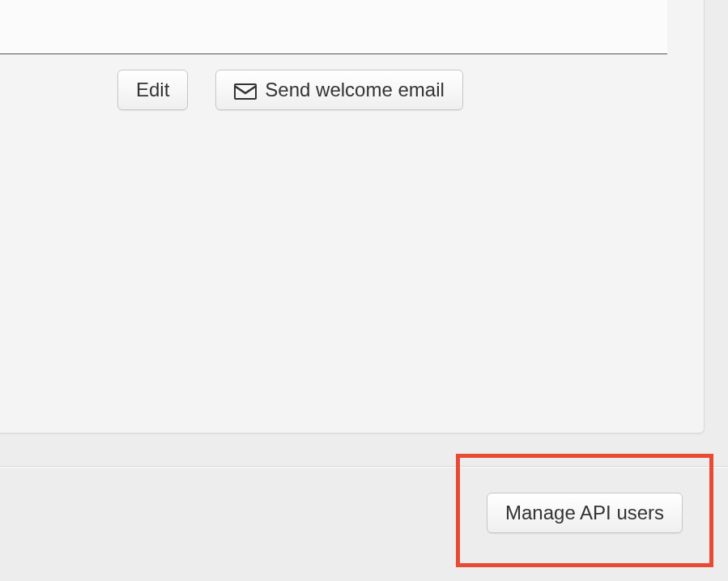 This screenshot has height=581, width=728. I want to click on edit-button-label: Edit, so click(152, 90).